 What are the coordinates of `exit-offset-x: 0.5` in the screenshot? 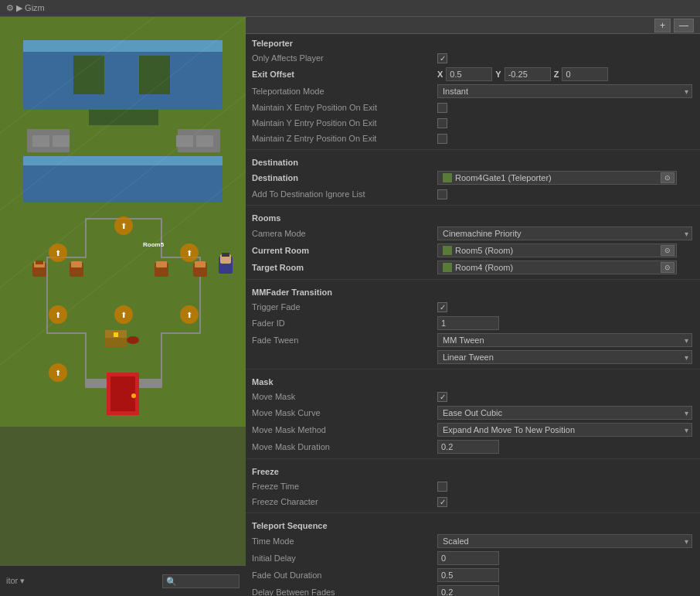 It's located at (469, 74).